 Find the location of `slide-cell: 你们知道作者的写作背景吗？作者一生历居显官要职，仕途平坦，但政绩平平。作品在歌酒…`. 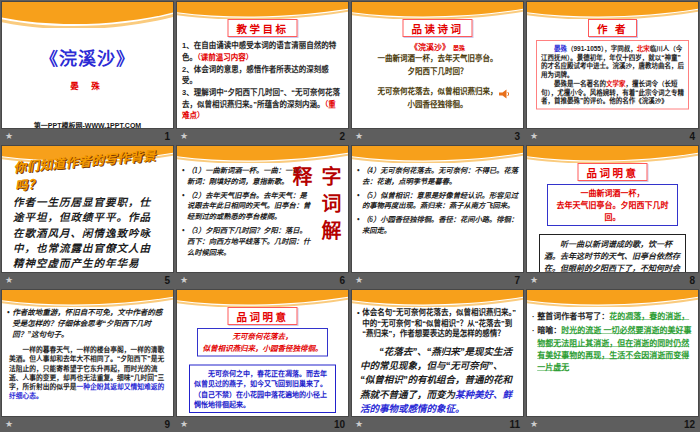

slide-cell: 你们知道作者的写作背景吗？作者一生历居显官要职，仕途平坦，但政绩平平。作品在歌酒… is located at coordinates (88, 216).